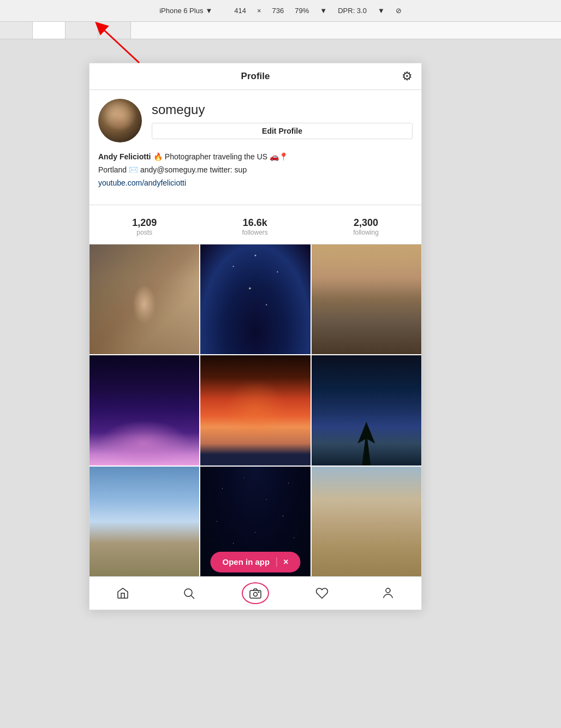 Image resolution: width=561 pixels, height=728 pixels. What do you see at coordinates (353, 11) in the screenshot?
I see `dpr-label: DPR: 3.0` at bounding box center [353, 11].